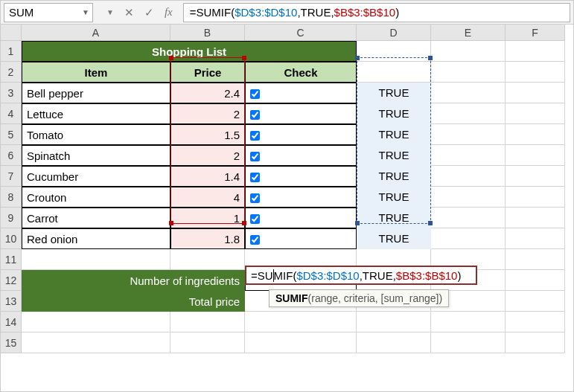 This screenshot has width=574, height=392. I want to click on row-header-15: 15, so click(11, 343).